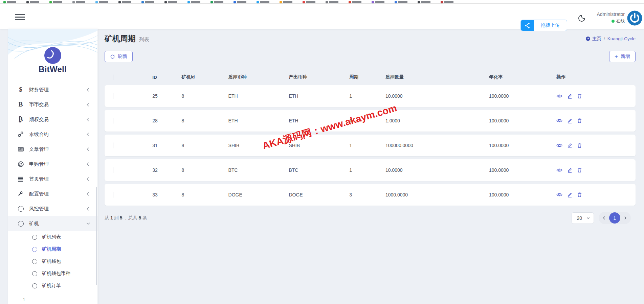 This screenshot has height=304, width=644. What do you see at coordinates (53, 249) in the screenshot?
I see `sidebar-item-miner-cycle: 矿机周期` at bounding box center [53, 249].